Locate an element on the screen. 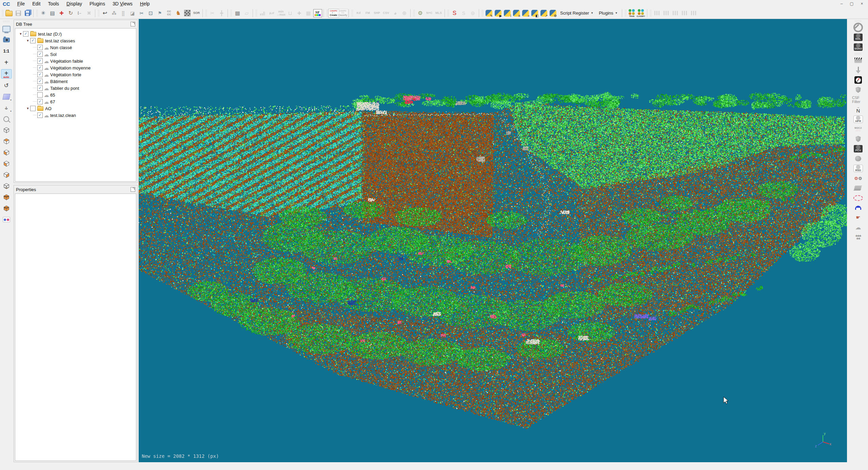 The image size is (868, 470). knight-button: ♞ is located at coordinates (178, 13).